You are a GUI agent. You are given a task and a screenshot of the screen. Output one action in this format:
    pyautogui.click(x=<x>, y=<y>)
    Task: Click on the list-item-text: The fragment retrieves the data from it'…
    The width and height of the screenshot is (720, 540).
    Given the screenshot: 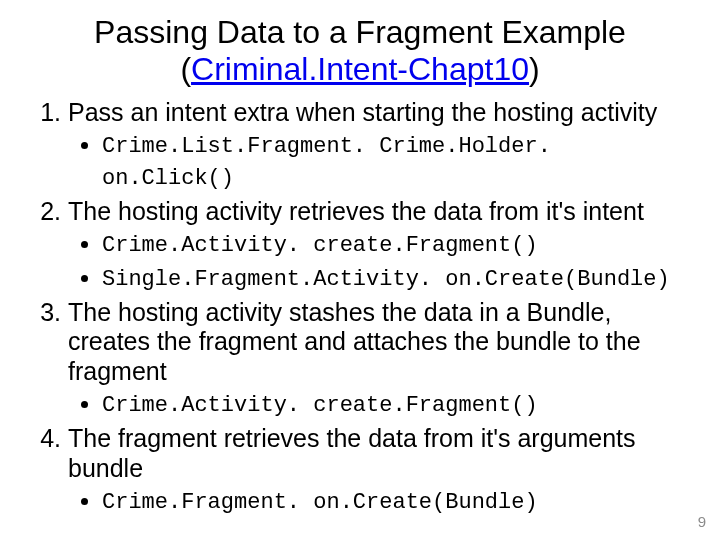 What is the action you would take?
    pyautogui.click(x=352, y=453)
    